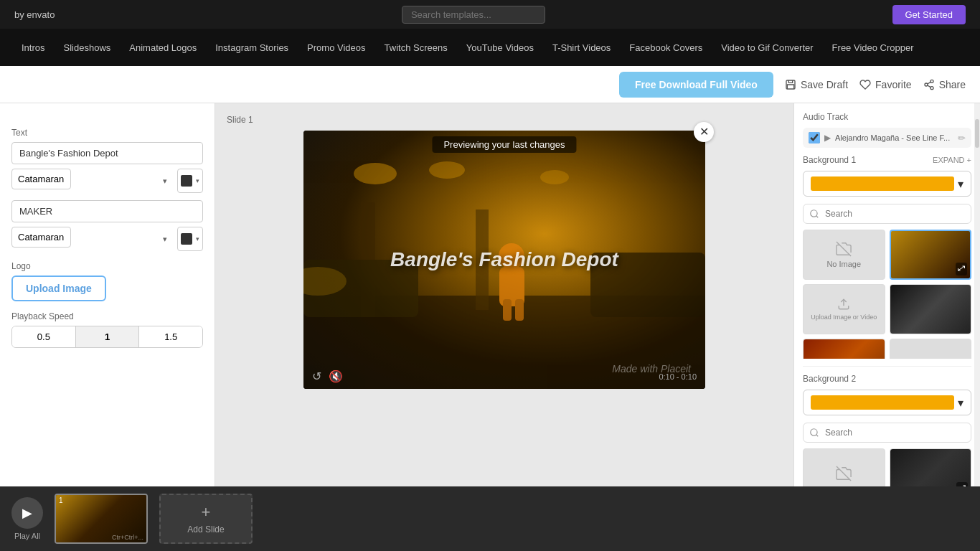 The width and height of the screenshot is (980, 551). What do you see at coordinates (504, 376) in the screenshot?
I see `video-controls: ↺ 🔇 0:10 - 0:10` at bounding box center [504, 376].